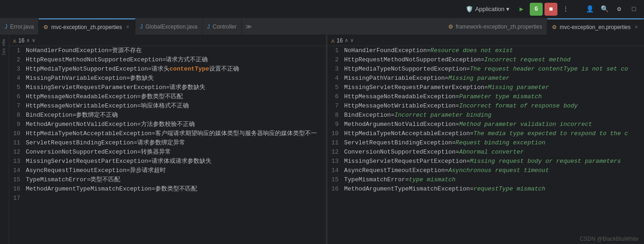 Image resolution: width=644 pixels, height=244 pixels. Describe the element at coordinates (175, 189) in the screenshot. I see `code-line: MethodArgumentTypeMismatchException=参数类型…` at that location.